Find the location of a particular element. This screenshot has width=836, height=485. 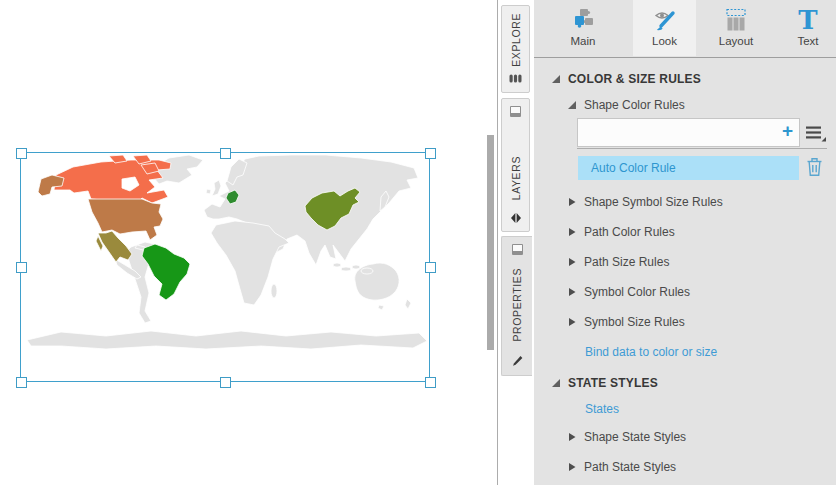

row-label: Shape Color Rules is located at coordinates (634, 105).